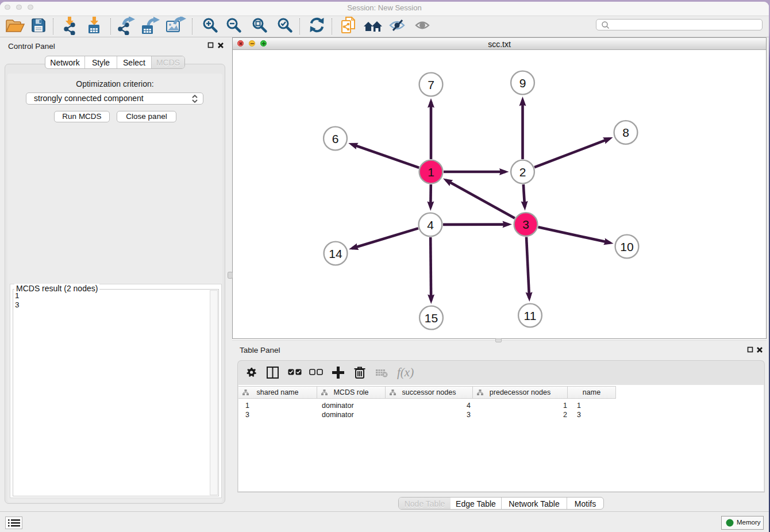 This screenshot has width=770, height=532. I want to click on svg-text: 6, so click(336, 139).